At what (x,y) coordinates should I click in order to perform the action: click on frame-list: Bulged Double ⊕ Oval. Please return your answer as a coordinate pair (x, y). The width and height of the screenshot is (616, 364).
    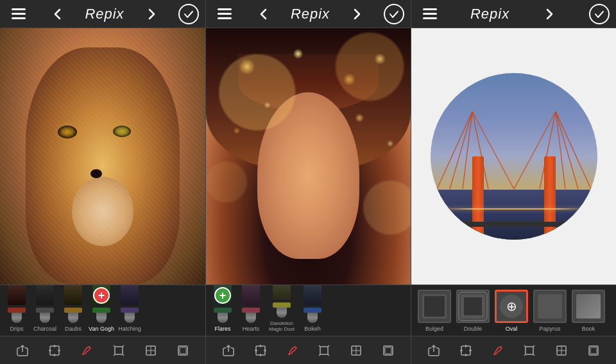
    Looking at the image, I should click on (513, 310).